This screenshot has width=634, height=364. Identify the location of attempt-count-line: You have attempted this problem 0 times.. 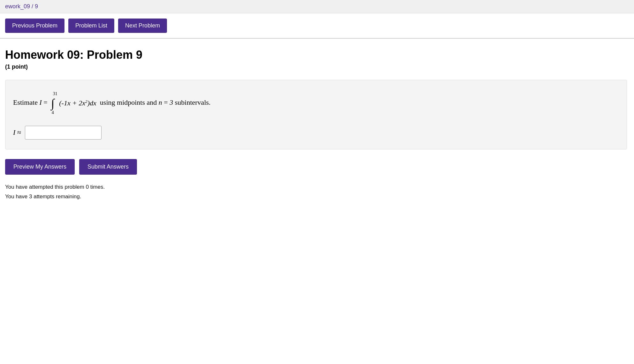
(316, 187).